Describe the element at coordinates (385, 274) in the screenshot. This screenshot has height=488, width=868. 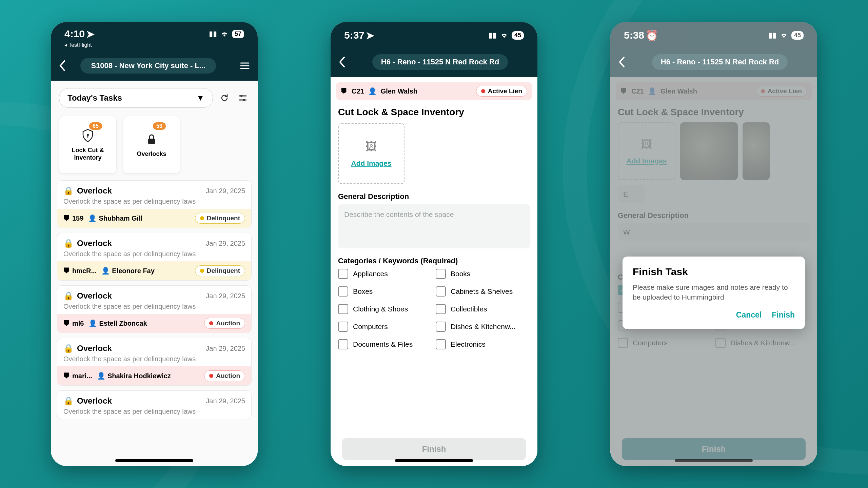
I see `category-checkbox: Appliances` at that location.